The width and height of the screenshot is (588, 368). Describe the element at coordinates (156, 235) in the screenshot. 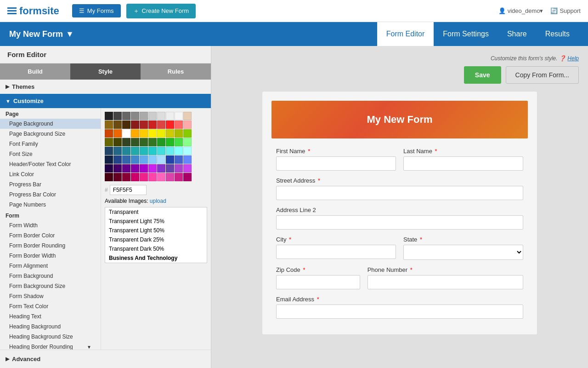

I see `image-list-scroll: Transparent Transparent Light 75% Transp…` at that location.